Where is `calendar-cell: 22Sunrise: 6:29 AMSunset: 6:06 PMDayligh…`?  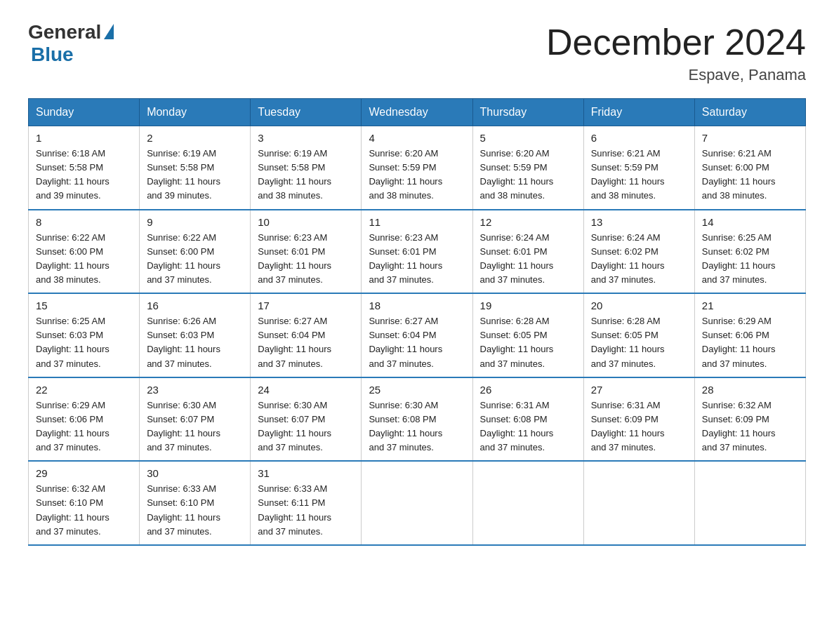
calendar-cell: 22Sunrise: 6:29 AMSunset: 6:06 PMDayligh… is located at coordinates (84, 420).